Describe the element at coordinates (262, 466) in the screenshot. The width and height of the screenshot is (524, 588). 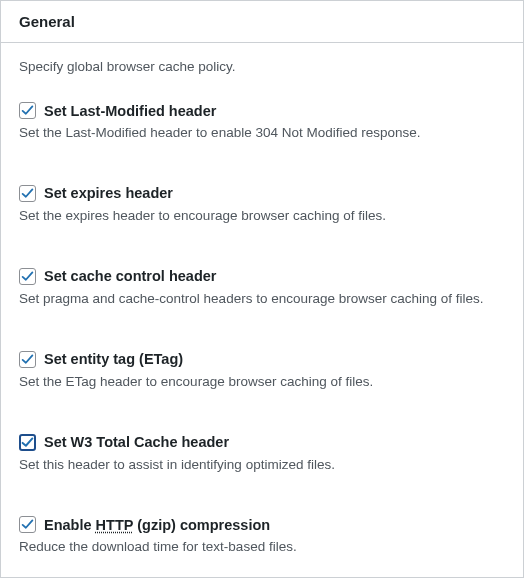
I see `setting-description: Set this header to assist in identifying…` at that location.